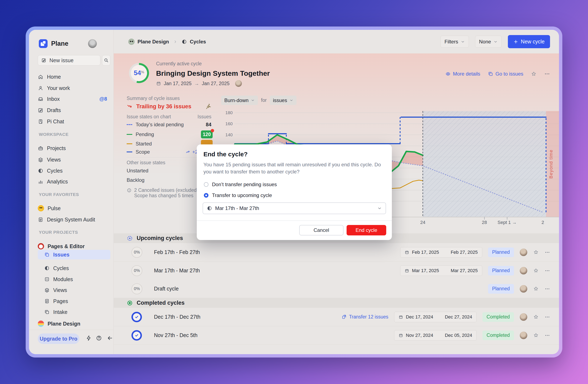 This screenshot has height=384, width=588. I want to click on option-transfer: Transfer to upcoming cycle, so click(238, 195).